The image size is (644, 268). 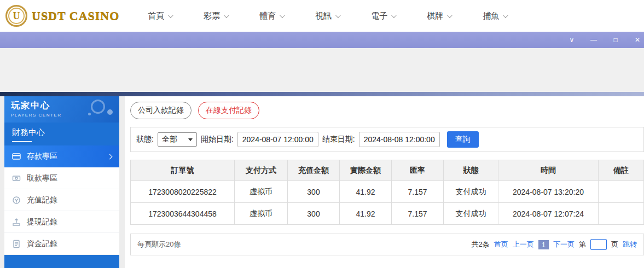 What do you see at coordinates (480, 244) in the screenshot?
I see `total-count: 共2条` at bounding box center [480, 244].